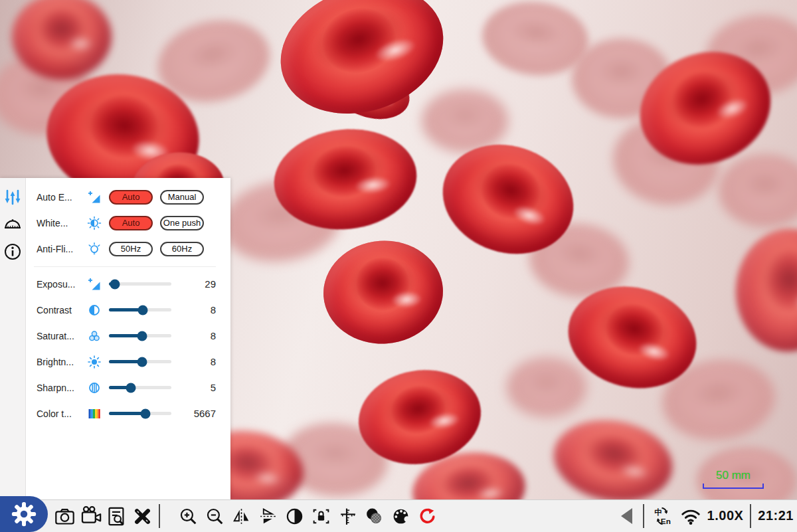 Image resolution: width=797 pixels, height=532 pixels. What do you see at coordinates (348, 517) in the screenshot?
I see `calibration-icon` at bounding box center [348, 517].